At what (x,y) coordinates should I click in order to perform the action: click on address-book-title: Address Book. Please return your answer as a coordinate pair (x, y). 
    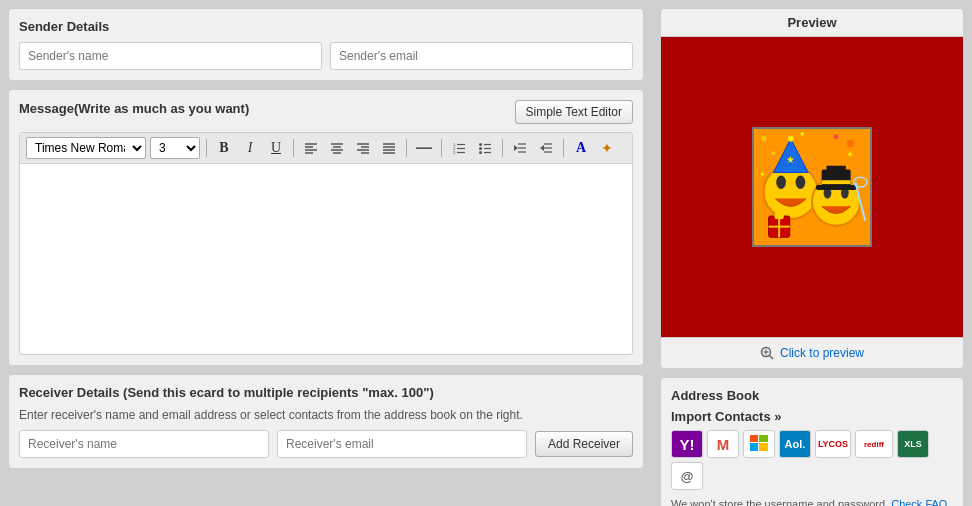
    Looking at the image, I should click on (812, 396).